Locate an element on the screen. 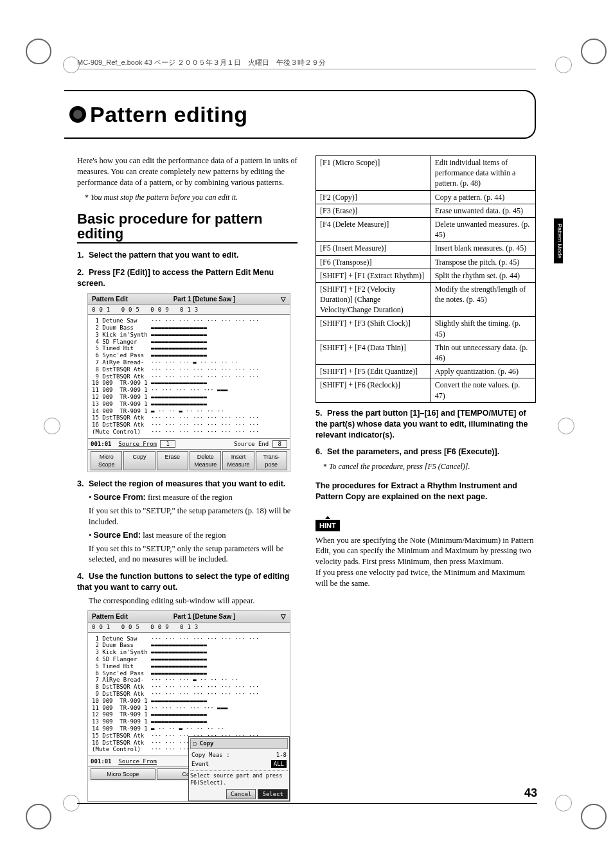 This screenshot has height=868, width=613. page-title-block: Pattern editing is located at coordinates (306, 114).